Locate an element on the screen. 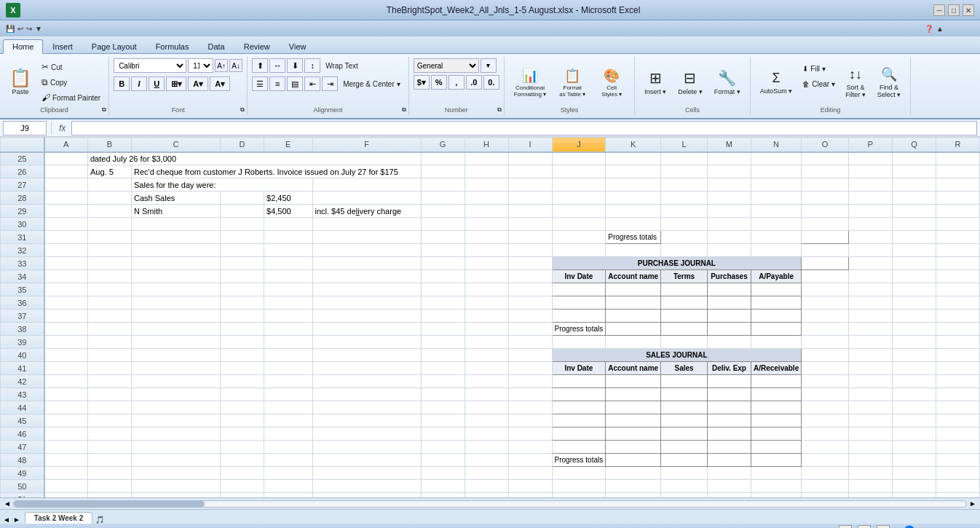 The height and width of the screenshot is (528, 980). font-grow-button: A↑ is located at coordinates (221, 66).